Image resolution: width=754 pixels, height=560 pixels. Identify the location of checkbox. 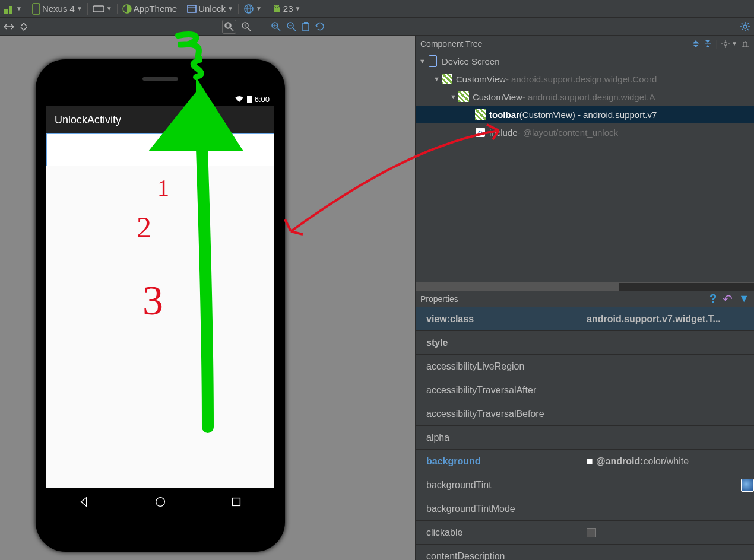
(591, 533).